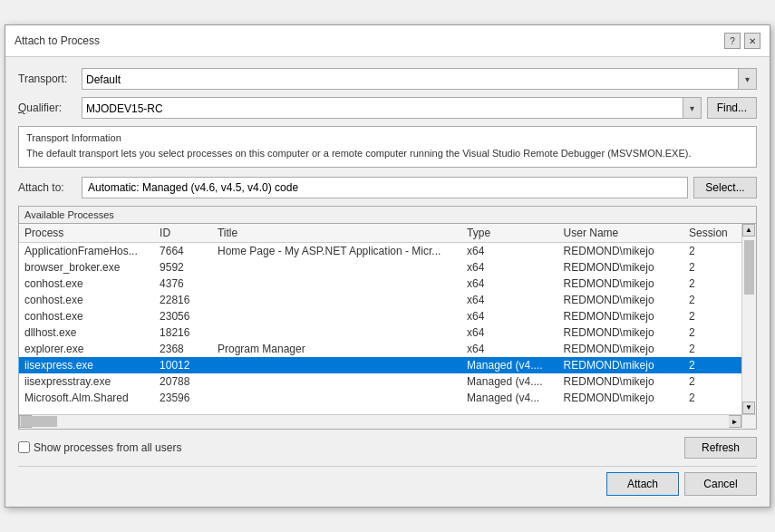  Describe the element at coordinates (643, 484) in the screenshot. I see `attach-button: Attach` at that location.